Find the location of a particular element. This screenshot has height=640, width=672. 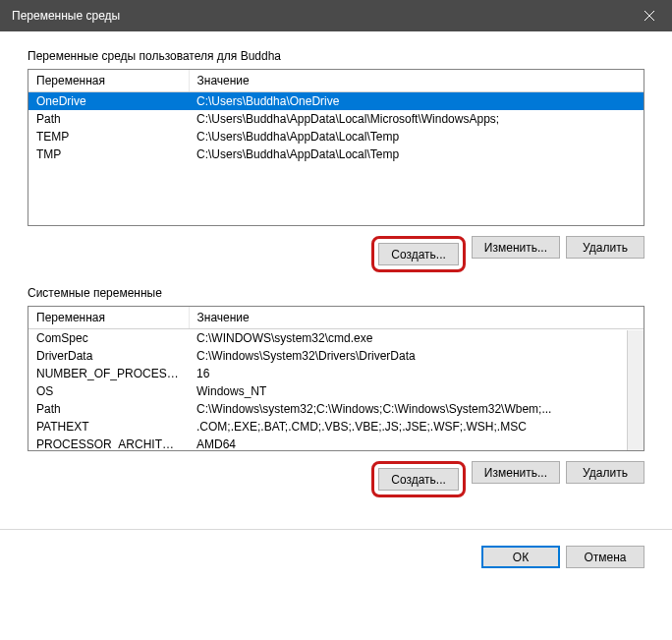

system-section-label: Системные переменные is located at coordinates (336, 293).